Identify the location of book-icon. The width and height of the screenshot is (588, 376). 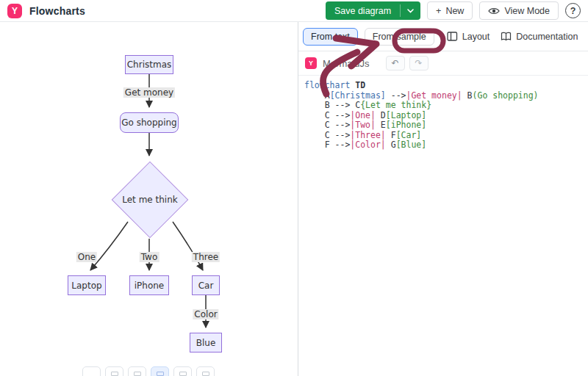
(506, 37).